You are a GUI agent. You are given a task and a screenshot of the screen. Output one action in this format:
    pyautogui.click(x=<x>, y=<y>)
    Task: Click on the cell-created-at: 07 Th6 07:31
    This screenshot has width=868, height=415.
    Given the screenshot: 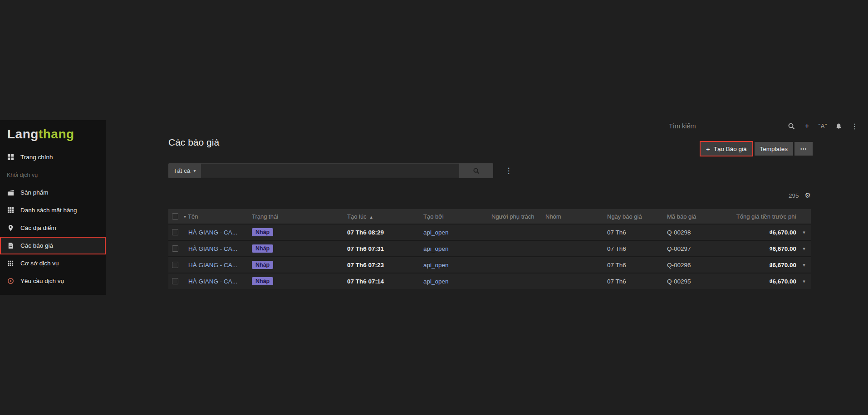 What is the action you would take?
    pyautogui.click(x=385, y=249)
    